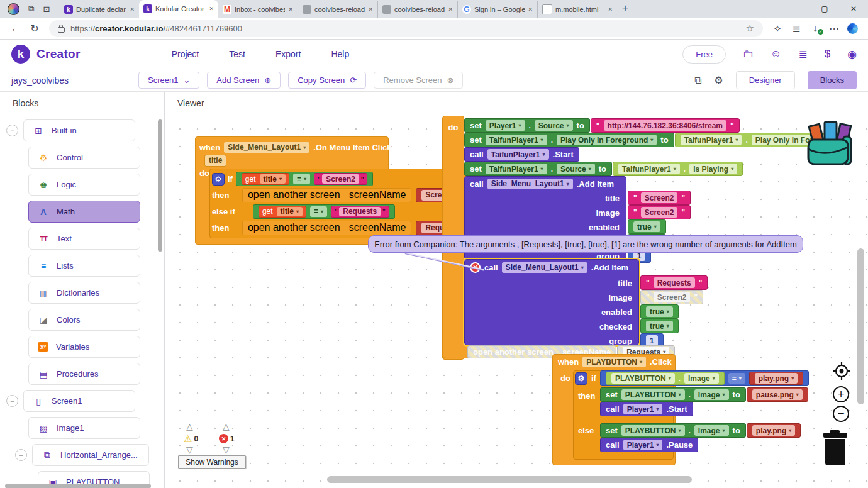 Image resolution: width=868 pixels, height=488 pixels. What do you see at coordinates (91, 455) in the screenshot?
I see `palette-item-horizontal-arrangement: ⧉ Horizontal_Arrange...` at bounding box center [91, 455].